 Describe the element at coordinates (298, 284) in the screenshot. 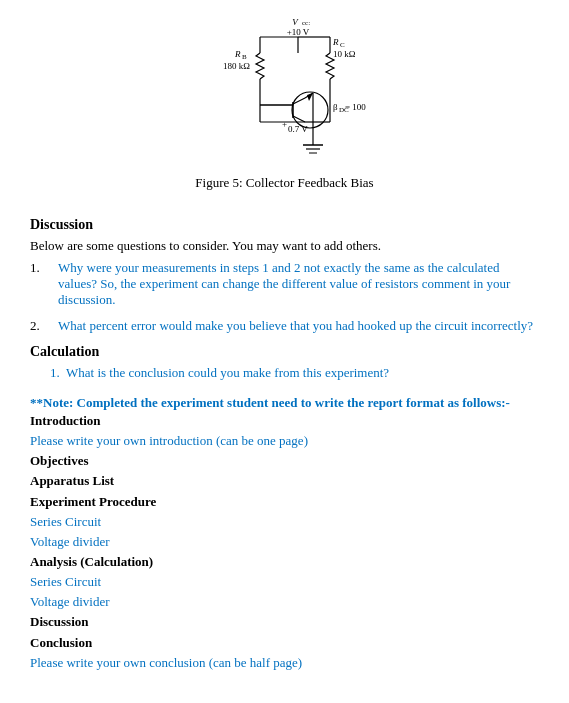

I see `q1-text: Why were your measurements in steps 1 an…` at that location.